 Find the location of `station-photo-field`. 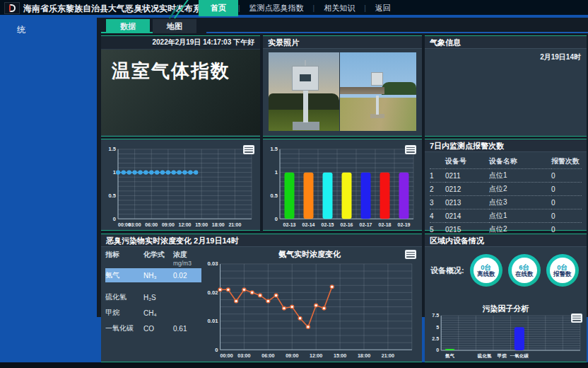

station-photo-field is located at coordinates (378, 92).